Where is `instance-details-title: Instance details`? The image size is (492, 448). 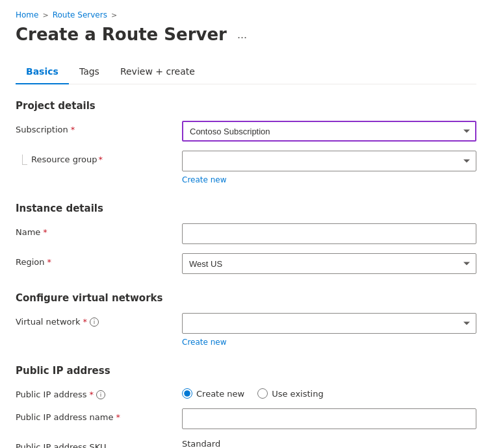 instance-details-title: Instance details is located at coordinates (246, 208).